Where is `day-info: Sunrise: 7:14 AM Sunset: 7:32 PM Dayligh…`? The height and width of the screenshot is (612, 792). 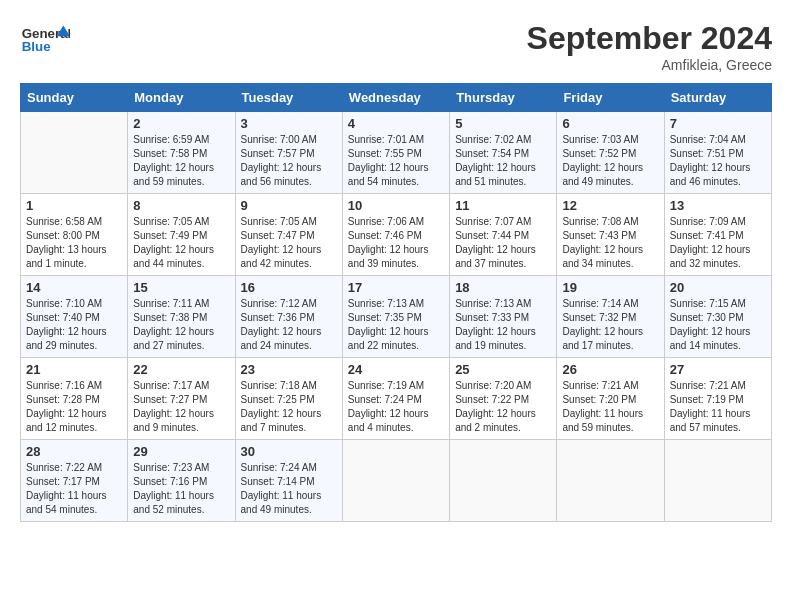 day-info: Sunrise: 7:14 AM Sunset: 7:32 PM Dayligh… is located at coordinates (610, 325).